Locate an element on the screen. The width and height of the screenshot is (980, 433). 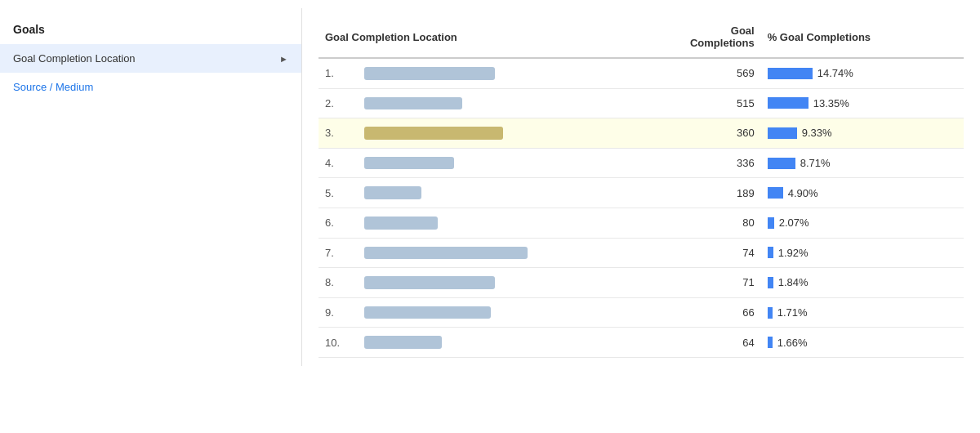
pct-cell: 14.74% is located at coordinates (862, 74).